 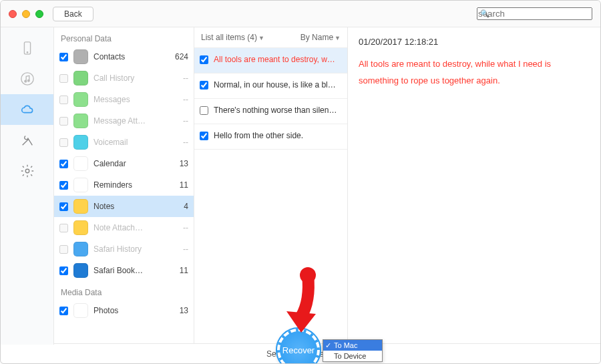 I want to click on note-row: There's nothing worse than silen…, so click(x=271, y=112).